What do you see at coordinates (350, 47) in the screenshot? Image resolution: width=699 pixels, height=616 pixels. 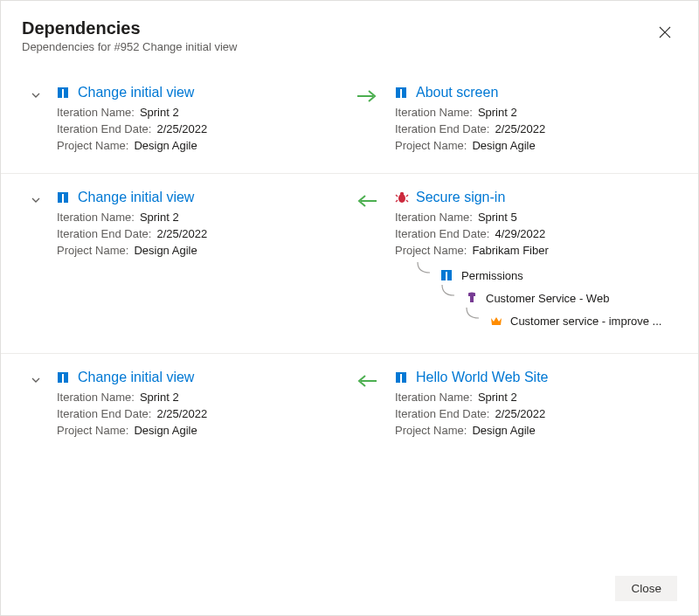 I see `dialog-subtitle: Dependencies for #952 Change initial vie…` at bounding box center [350, 47].